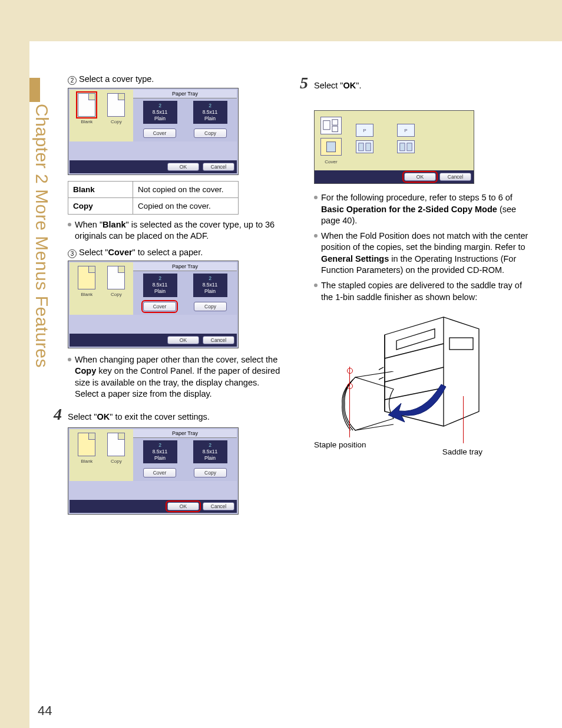 This screenshot has width=562, height=728. What do you see at coordinates (424, 253) in the screenshot?
I see `note-fold-position: When the Fold Position does not match wi…` at bounding box center [424, 253].